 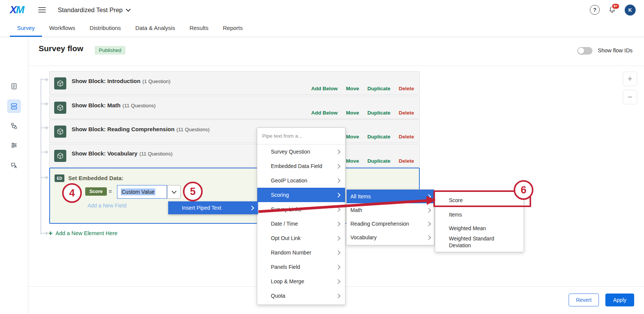 I want to click on menu-item-quota: Quota, so click(x=301, y=296).